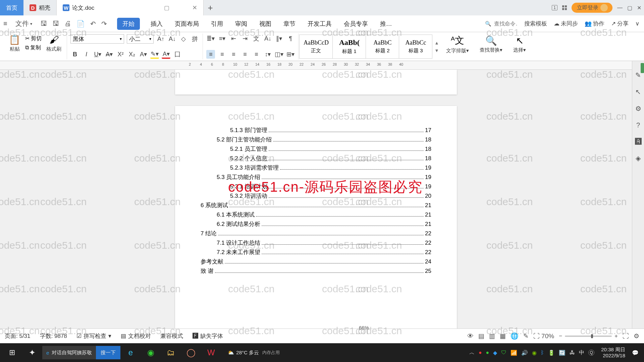  What do you see at coordinates (268, 39) in the screenshot?
I see `sort-icon: A↓` at bounding box center [268, 39].